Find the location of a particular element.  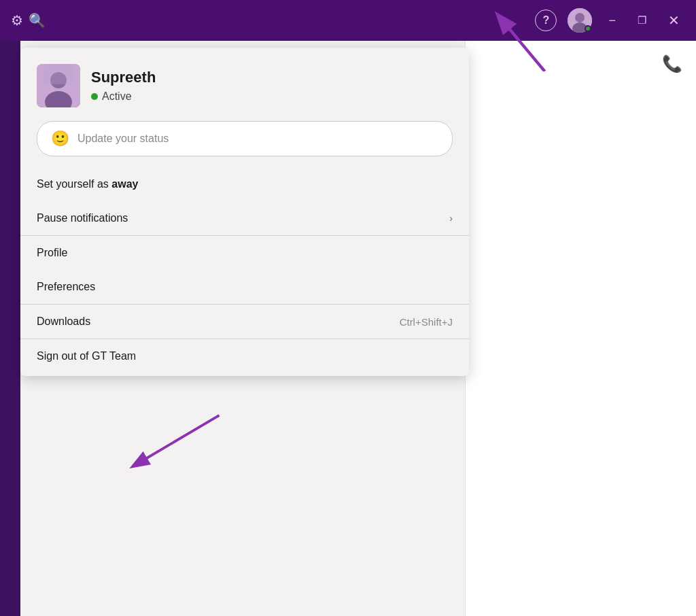

phone-icon: 📞 is located at coordinates (672, 64).